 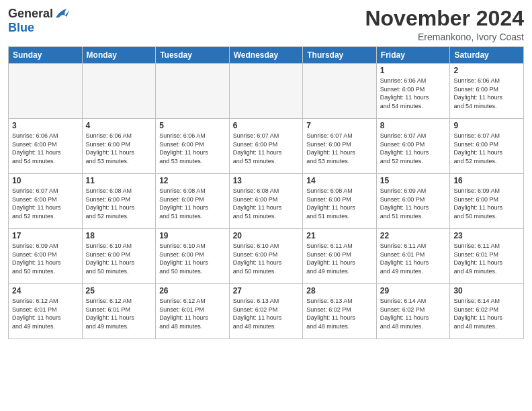 I want to click on day-number: 12, so click(x=192, y=181).